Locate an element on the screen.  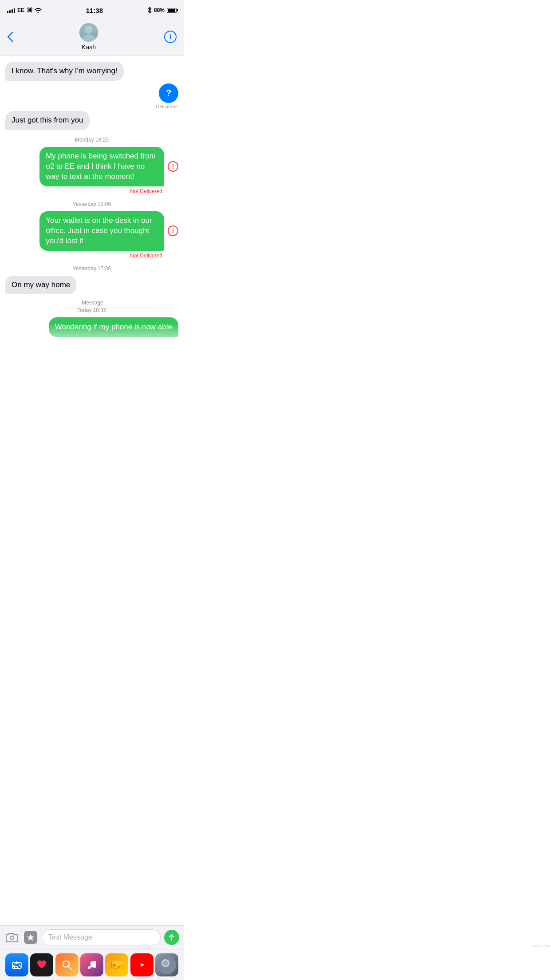
contact-name: Kash is located at coordinates (89, 47).